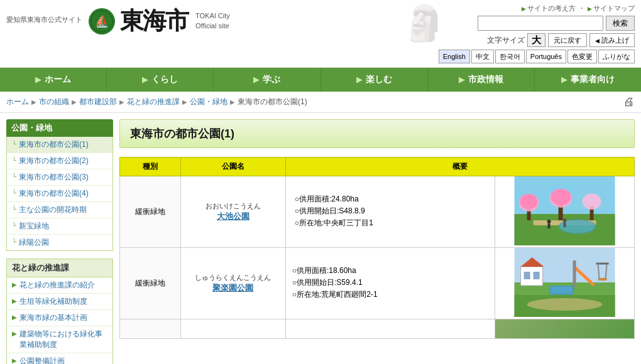 The image size is (641, 364). I want to click on sidebar-link-park3: 東海市の都市公園(3), so click(54, 177).